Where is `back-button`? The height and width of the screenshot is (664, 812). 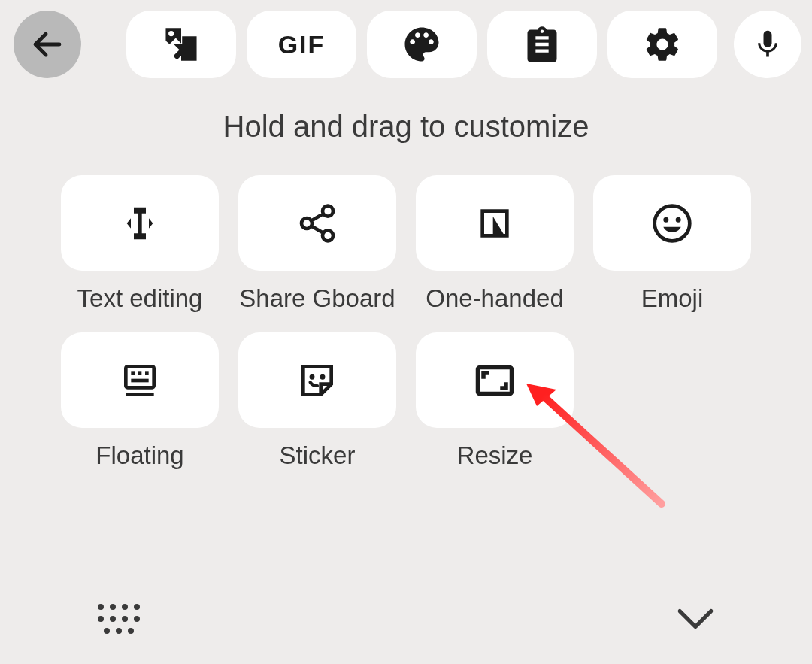 back-button is located at coordinates (47, 44).